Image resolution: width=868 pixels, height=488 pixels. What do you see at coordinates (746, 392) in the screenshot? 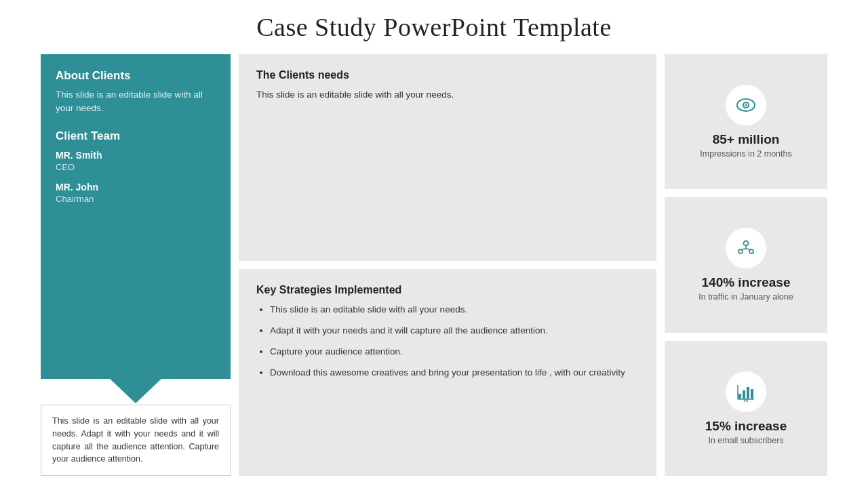
I see `chart-icon-circle` at bounding box center [746, 392].